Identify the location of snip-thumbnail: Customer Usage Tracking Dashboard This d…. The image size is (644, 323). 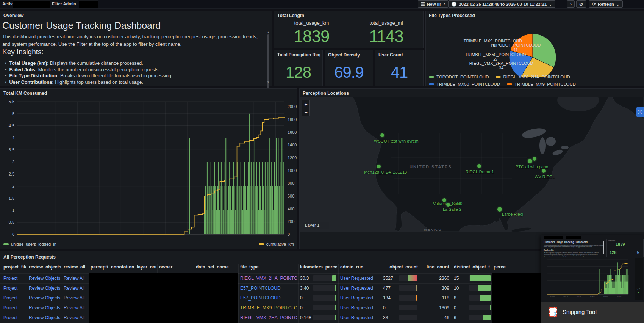
(592, 268).